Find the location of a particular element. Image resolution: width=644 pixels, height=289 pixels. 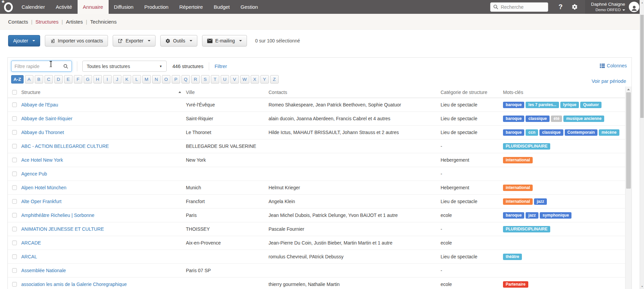

alpha-filter-j: J is located at coordinates (117, 79).